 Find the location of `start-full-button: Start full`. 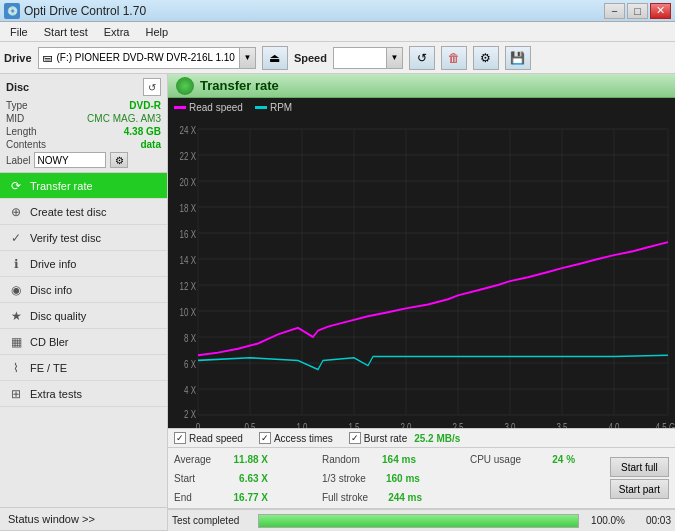

start-full-button: Start full is located at coordinates (640, 467).